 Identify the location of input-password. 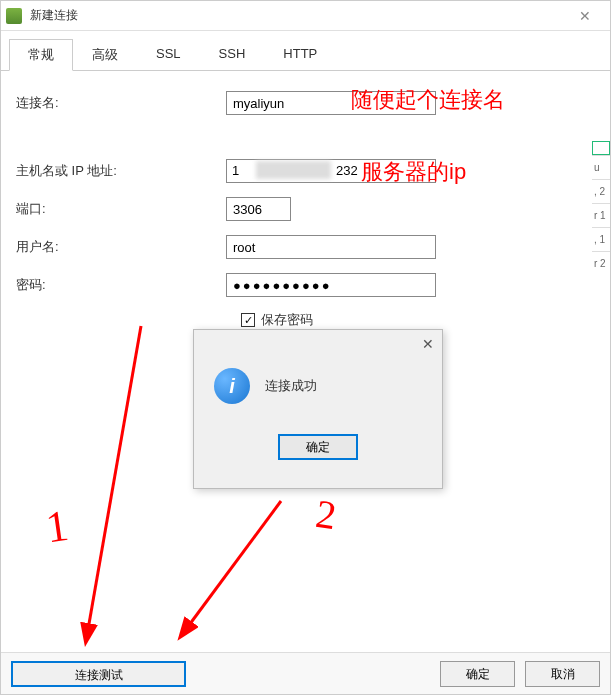
(331, 285).